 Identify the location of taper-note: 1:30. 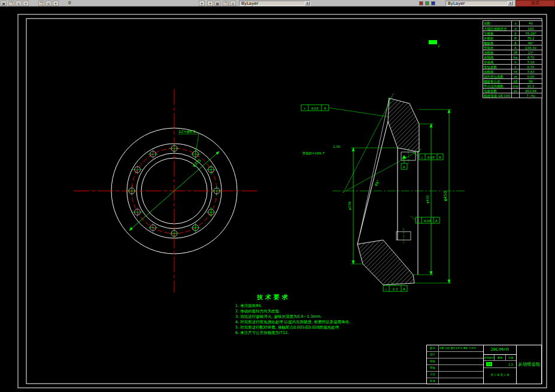
(336, 147).